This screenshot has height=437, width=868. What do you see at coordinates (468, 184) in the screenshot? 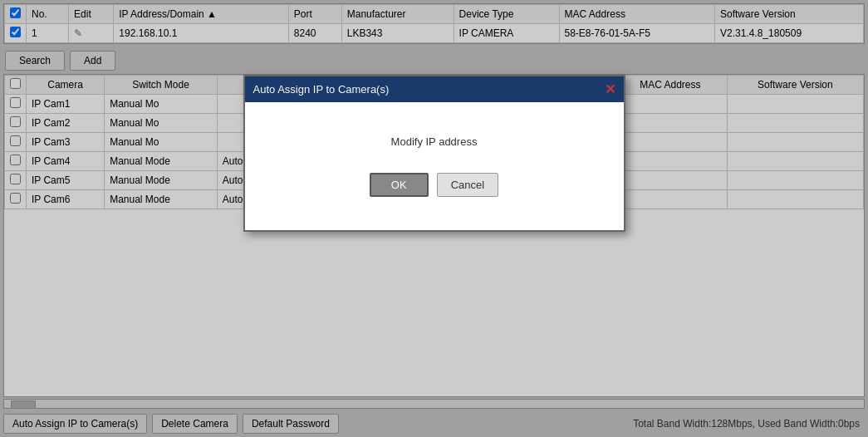
I see `modal-cancel-button: Cancel` at bounding box center [468, 184].